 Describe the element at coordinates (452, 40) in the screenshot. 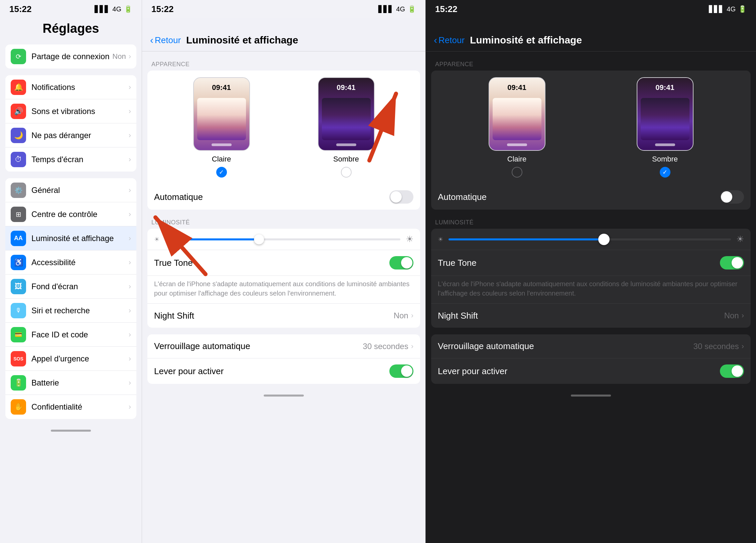

I see `back-label-3: Retour` at that location.